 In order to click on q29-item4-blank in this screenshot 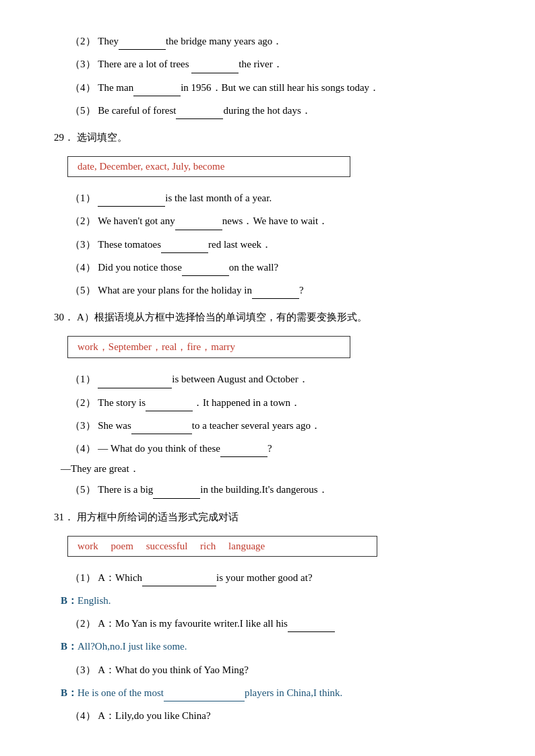, I will do `click(206, 271)`.